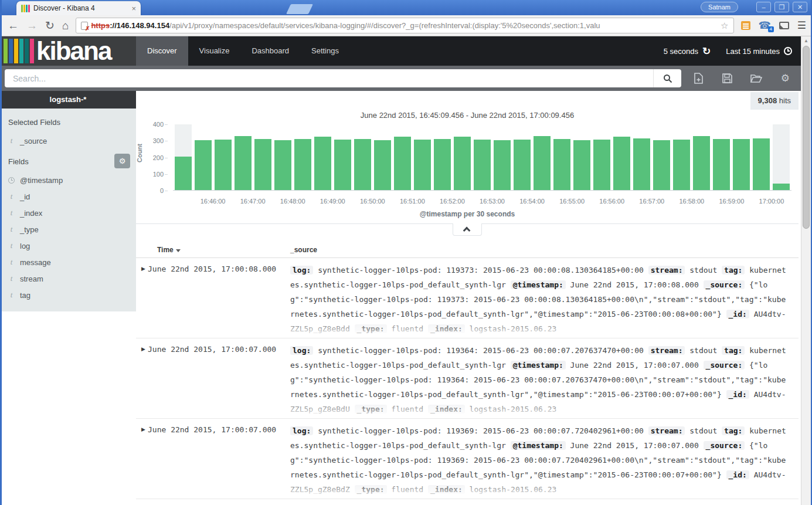  What do you see at coordinates (538, 365) in the screenshot?
I see `field-badge: @timestamp:` at bounding box center [538, 365].